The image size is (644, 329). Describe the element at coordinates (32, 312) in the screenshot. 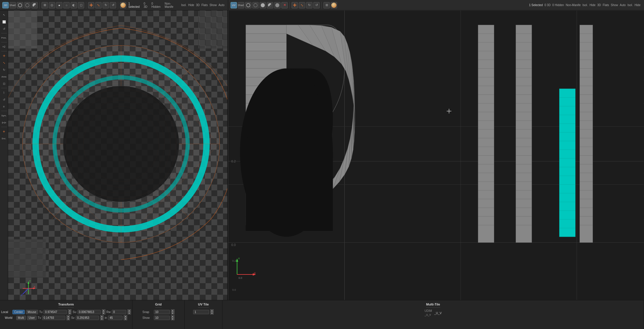

I see `mouse-btn: Mouse` at that location.